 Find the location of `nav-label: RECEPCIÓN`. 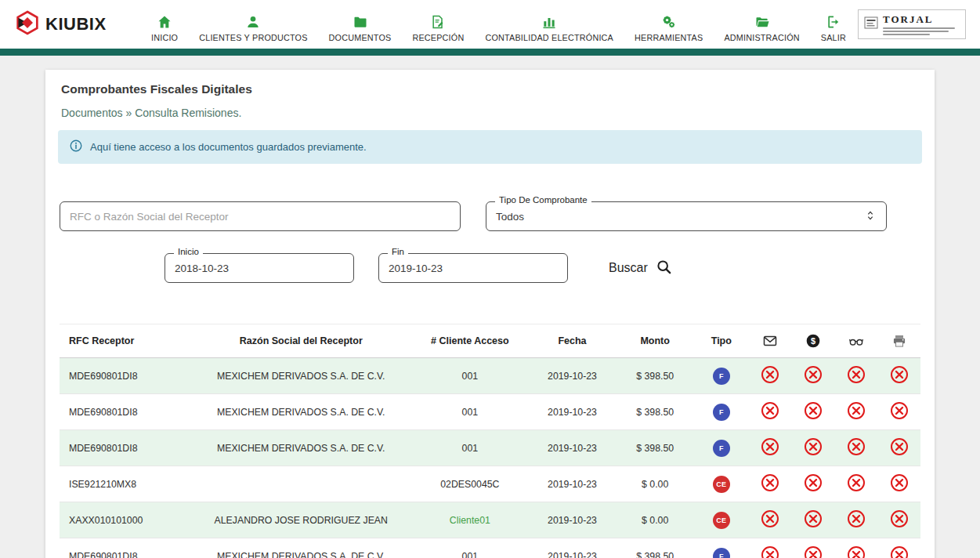

nav-label: RECEPCIÓN is located at coordinates (438, 38).